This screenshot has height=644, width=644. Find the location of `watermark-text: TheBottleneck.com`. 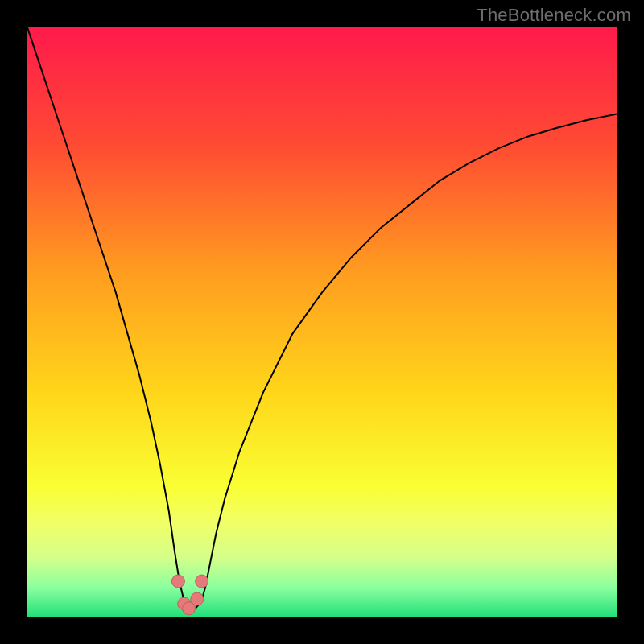

watermark-text: TheBottleneck.com is located at coordinates (554, 15).